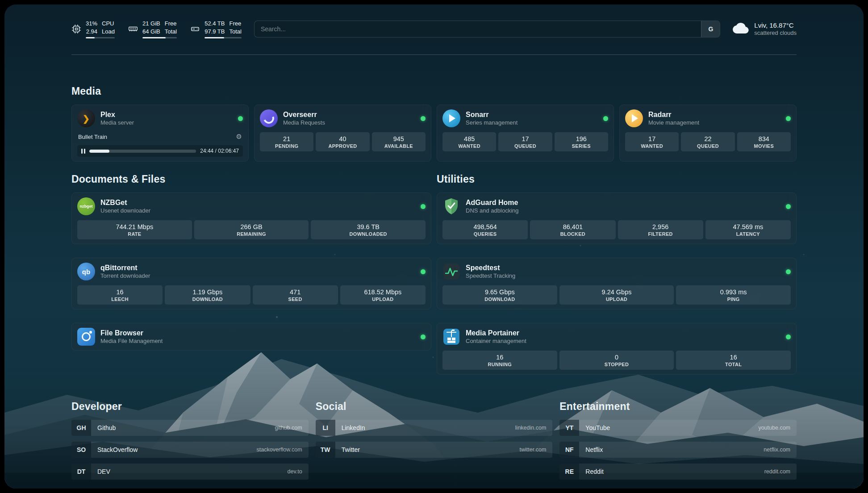  What do you see at coordinates (235, 24) in the screenshot?
I see `disk-free-label: Free` at bounding box center [235, 24].